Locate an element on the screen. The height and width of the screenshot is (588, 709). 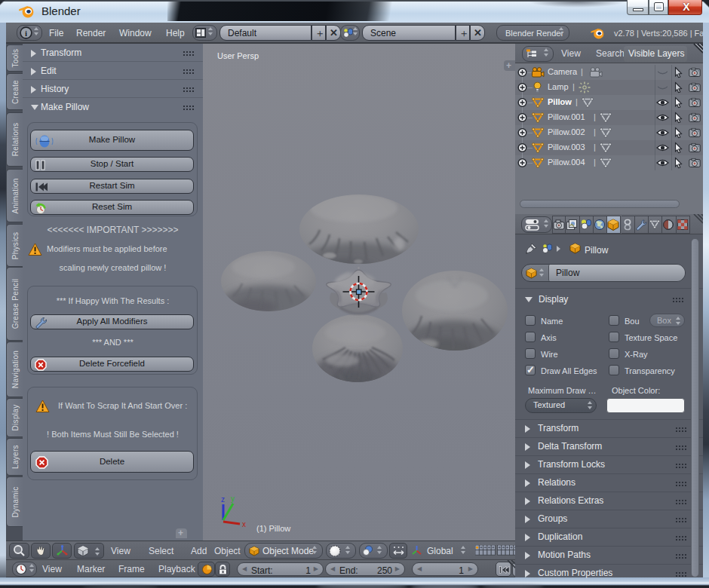
svg-text: i is located at coordinates (26, 33).